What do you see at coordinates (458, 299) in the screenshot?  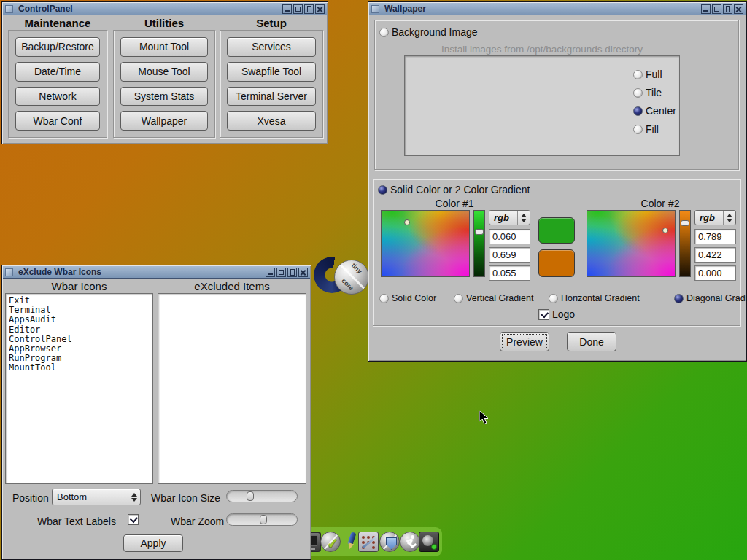 I see `vertical-gradient-radio` at bounding box center [458, 299].